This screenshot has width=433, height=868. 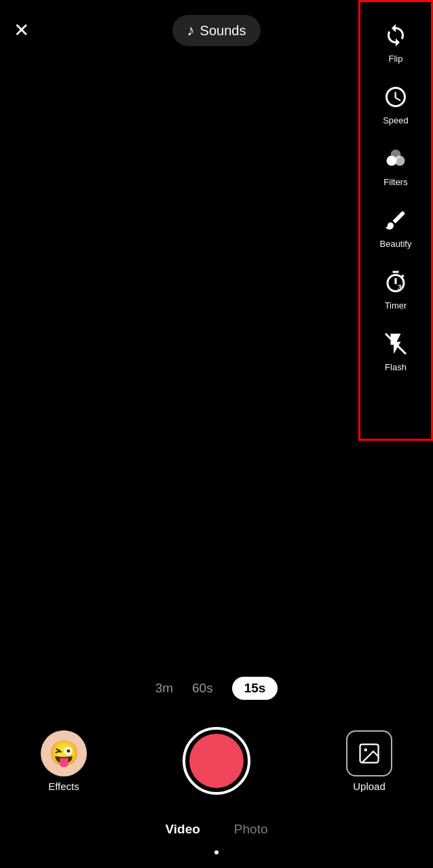 What do you see at coordinates (396, 97) in the screenshot?
I see `speed-icon` at bounding box center [396, 97].